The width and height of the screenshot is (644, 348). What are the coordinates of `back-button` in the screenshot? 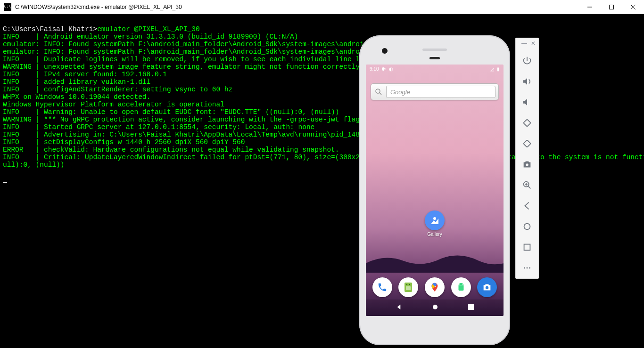 It's located at (527, 206).